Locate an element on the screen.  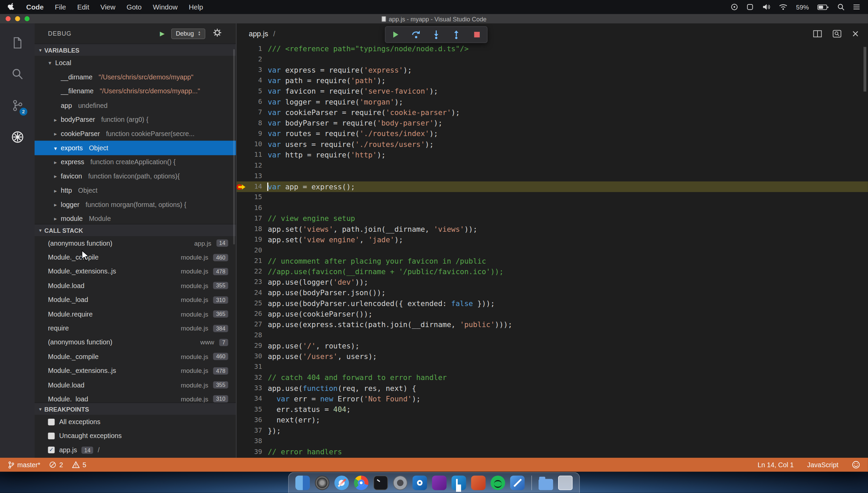
code-line: 15 is located at coordinates (552, 197).